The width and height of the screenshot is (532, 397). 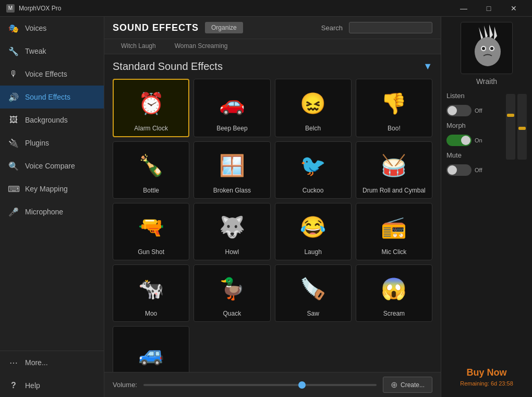 I want to click on sidebar-item-plugins: 🔌 Plugins, so click(x=52, y=143).